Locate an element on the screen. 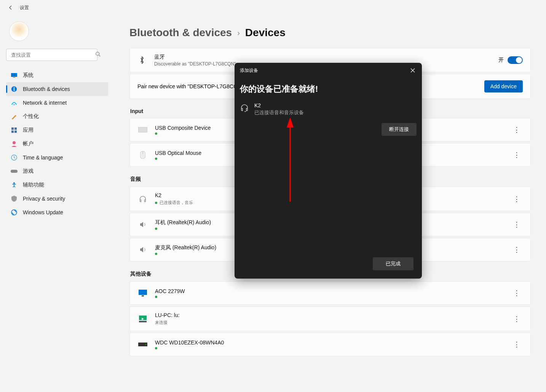 The image size is (546, 392). sidebar-item-time: Time & language is located at coordinates (57, 158).